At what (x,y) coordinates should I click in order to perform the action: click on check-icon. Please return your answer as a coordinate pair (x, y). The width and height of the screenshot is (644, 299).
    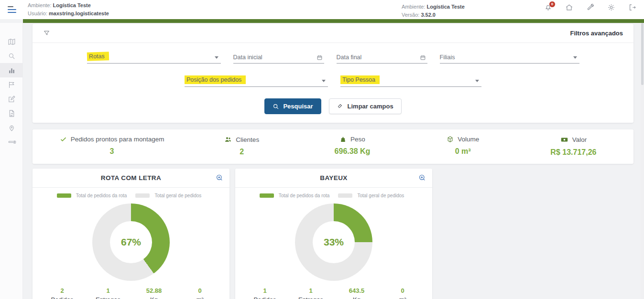
    Looking at the image, I should click on (63, 139).